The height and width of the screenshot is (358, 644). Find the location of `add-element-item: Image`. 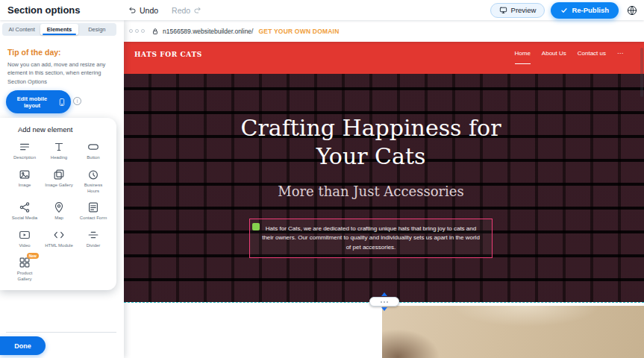

add-element-item: Image is located at coordinates (25, 181).